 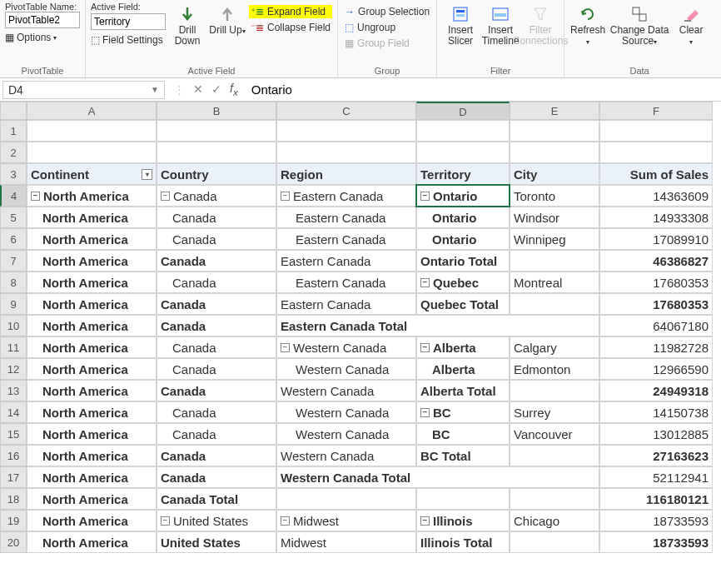 What do you see at coordinates (216, 111) in the screenshot?
I see `column-header: B` at bounding box center [216, 111].